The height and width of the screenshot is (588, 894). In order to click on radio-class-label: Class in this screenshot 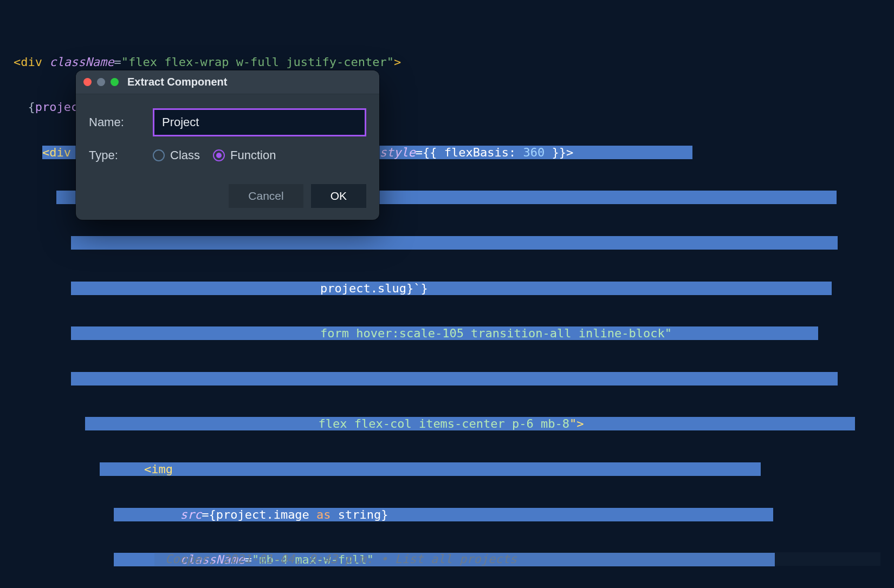, I will do `click(185, 155)`.